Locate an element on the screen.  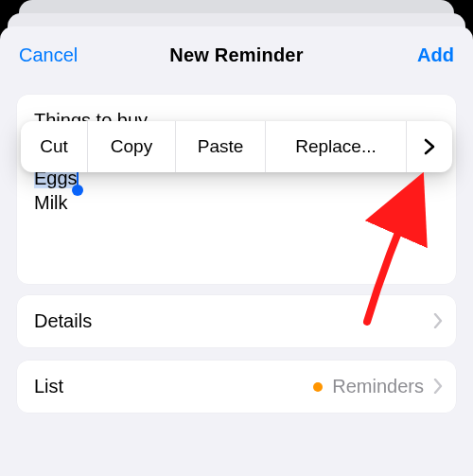
details-label: Details is located at coordinates (62, 322).